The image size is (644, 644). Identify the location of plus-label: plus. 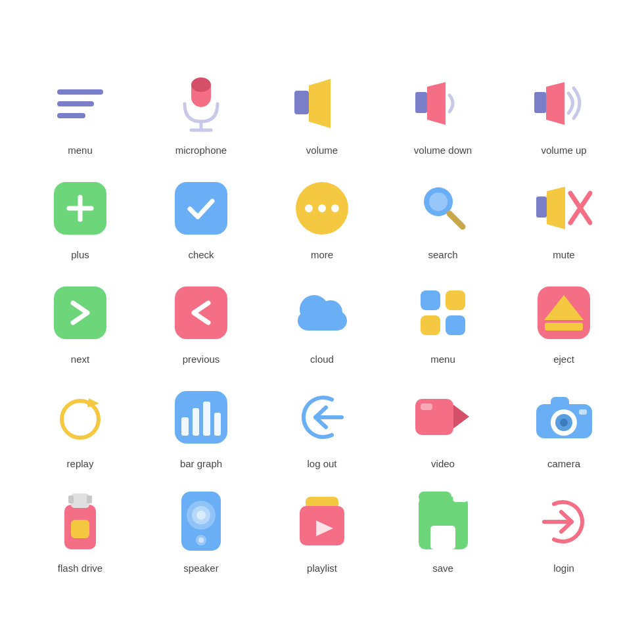
(80, 255).